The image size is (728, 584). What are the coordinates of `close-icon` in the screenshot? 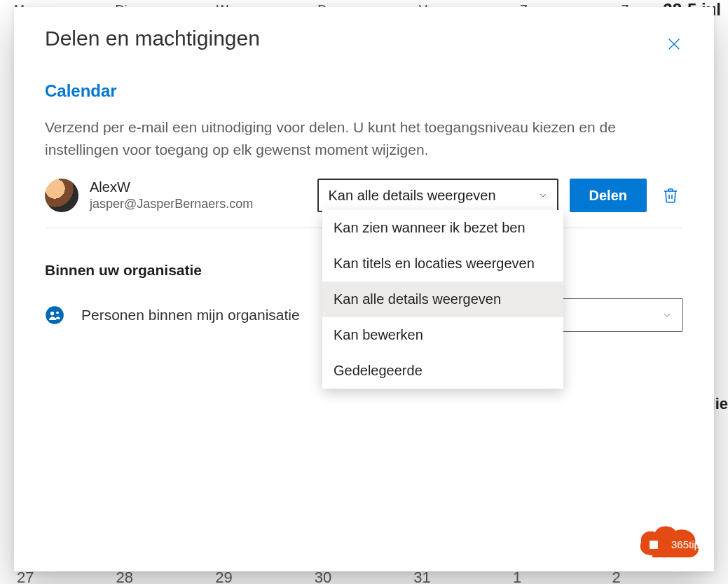 It's located at (674, 44).